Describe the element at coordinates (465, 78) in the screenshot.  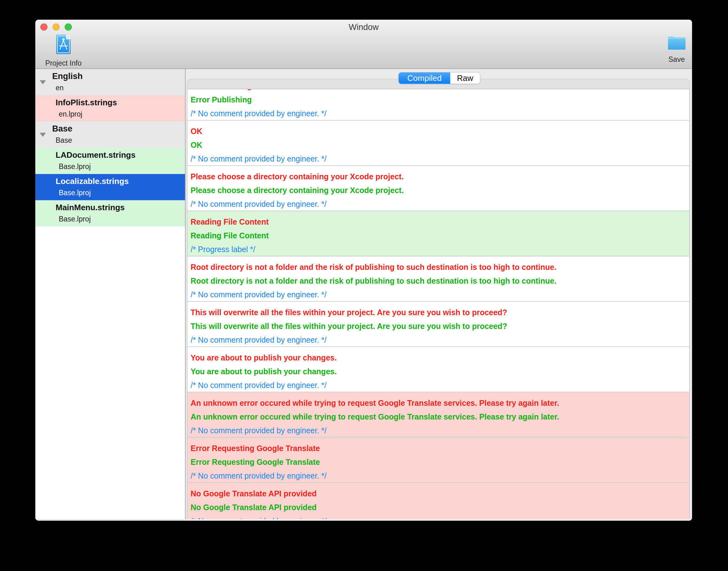
I see `tab-raw: Raw` at that location.